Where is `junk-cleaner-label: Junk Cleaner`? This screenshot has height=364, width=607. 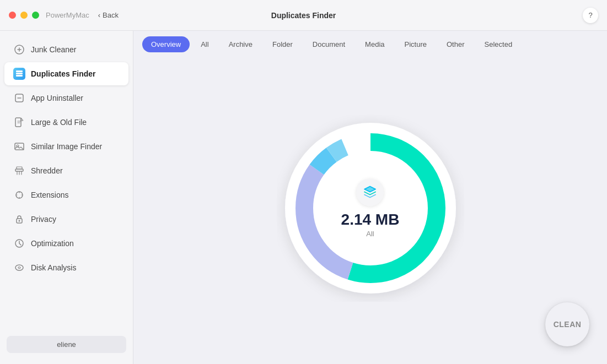 junk-cleaner-label: Junk Cleaner is located at coordinates (54, 50).